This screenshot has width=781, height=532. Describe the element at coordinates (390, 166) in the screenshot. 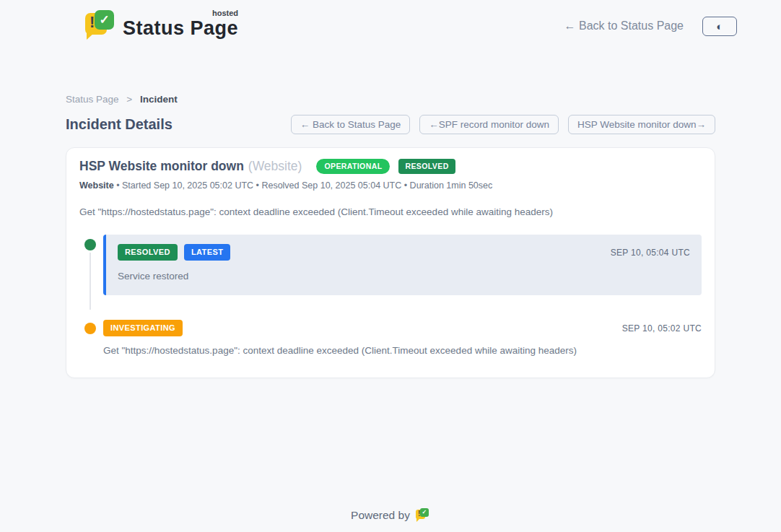

I see `incident-card-header: HSP Website monitor down (Website) OPERA…` at that location.